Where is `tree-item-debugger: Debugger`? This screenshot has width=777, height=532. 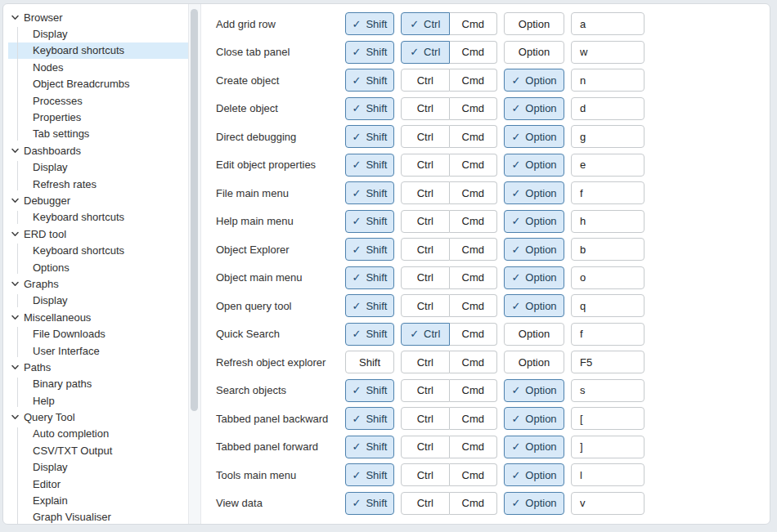
tree-item-debugger: Debugger is located at coordinates (98, 200).